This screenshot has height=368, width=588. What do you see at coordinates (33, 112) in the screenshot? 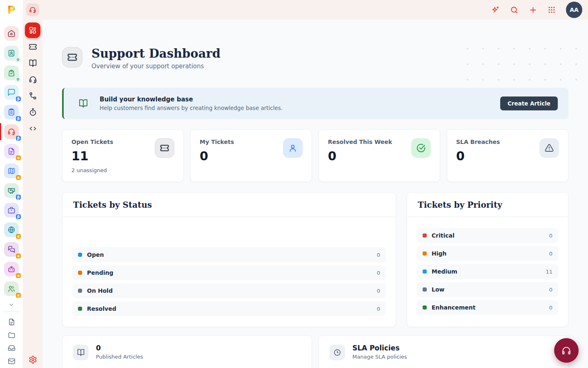
I see `timer-icon` at bounding box center [33, 112].